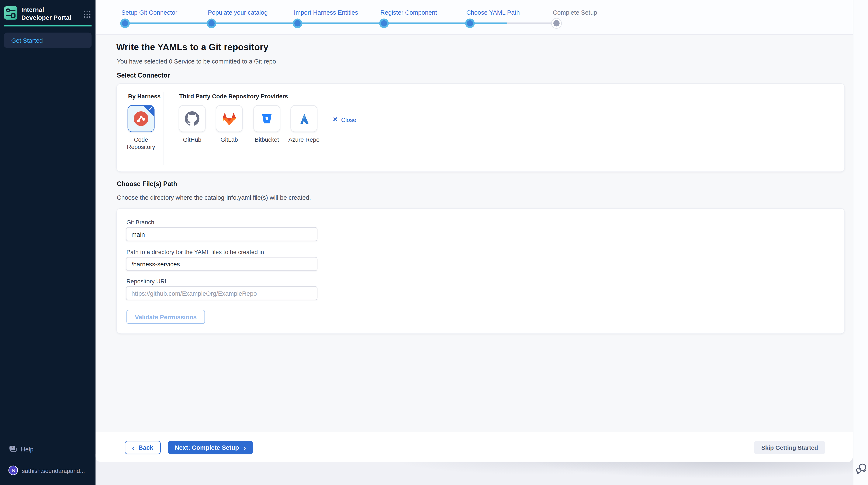 Image resolution: width=868 pixels, height=485 pixels. I want to click on third-party-label: Third Party Code Repository Providers, so click(234, 96).